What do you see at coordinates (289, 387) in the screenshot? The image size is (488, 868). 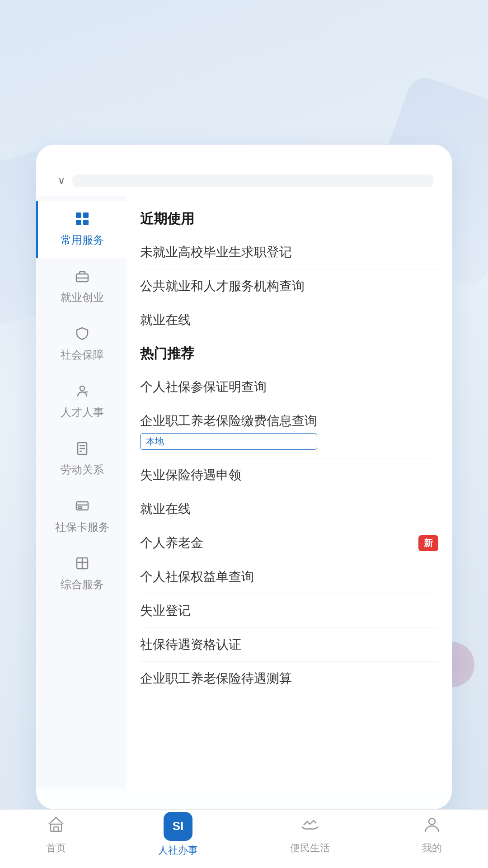 I see `list-item: 个人社保参保证明查询` at bounding box center [289, 387].